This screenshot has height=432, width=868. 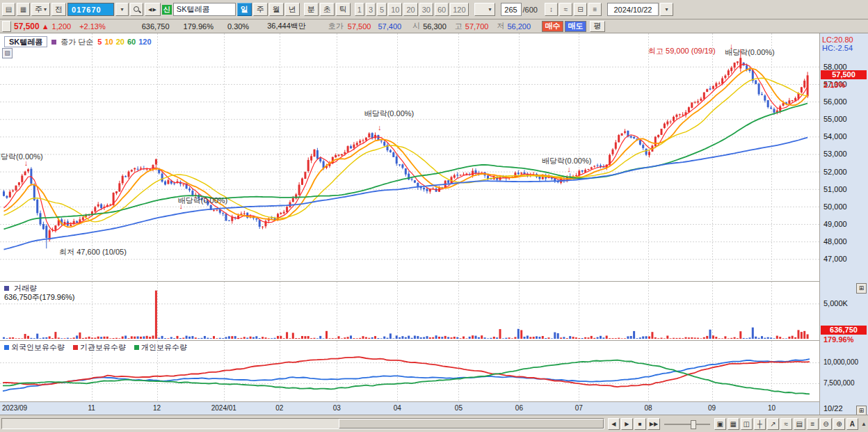 What do you see at coordinates (280, 408) in the screenshot?
I see `x-axis-label: 02` at bounding box center [280, 408].